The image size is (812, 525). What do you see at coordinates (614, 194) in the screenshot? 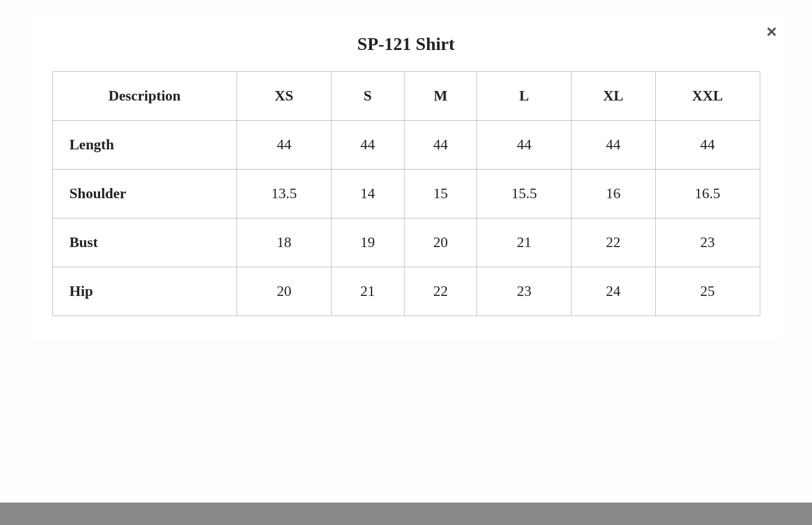
I see `value-cell: 16` at bounding box center [614, 194].